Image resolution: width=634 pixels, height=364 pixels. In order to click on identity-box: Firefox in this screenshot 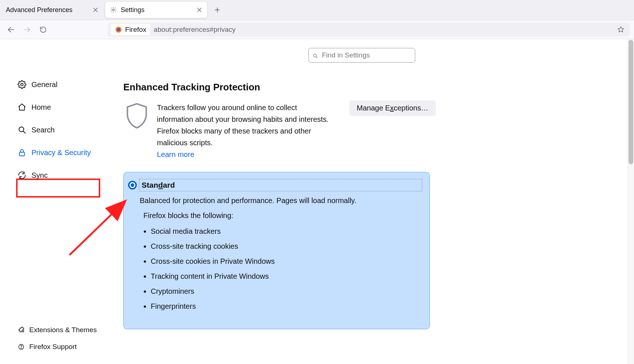, I will do `click(131, 30)`.